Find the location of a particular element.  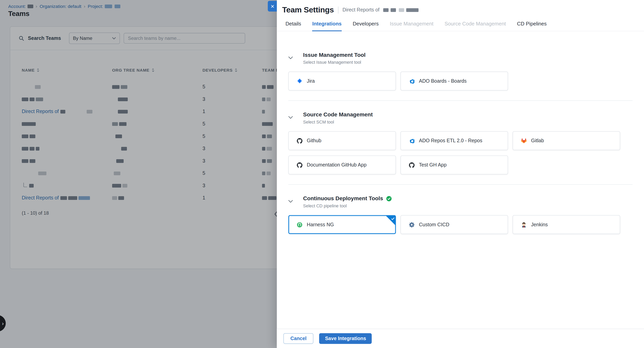

integration-card-label: Test GH App is located at coordinates (433, 165).